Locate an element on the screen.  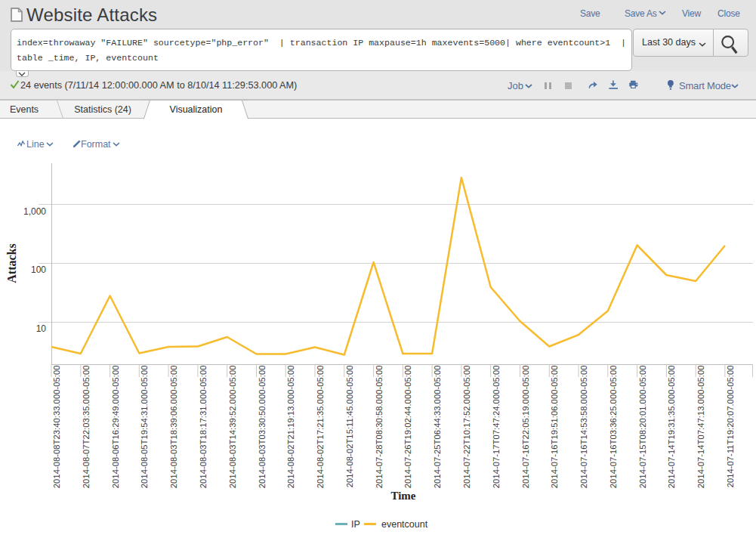
svg-text: 2014-08-02T17:21:35.000-05:00 is located at coordinates (320, 428).